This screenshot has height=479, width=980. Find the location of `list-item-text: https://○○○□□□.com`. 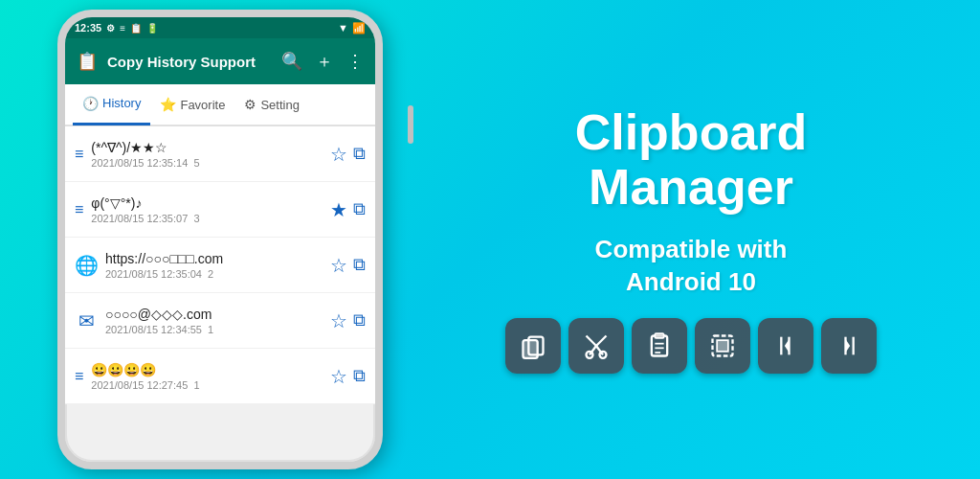

list-item-text: https://○○○□□□.com is located at coordinates (214, 259).